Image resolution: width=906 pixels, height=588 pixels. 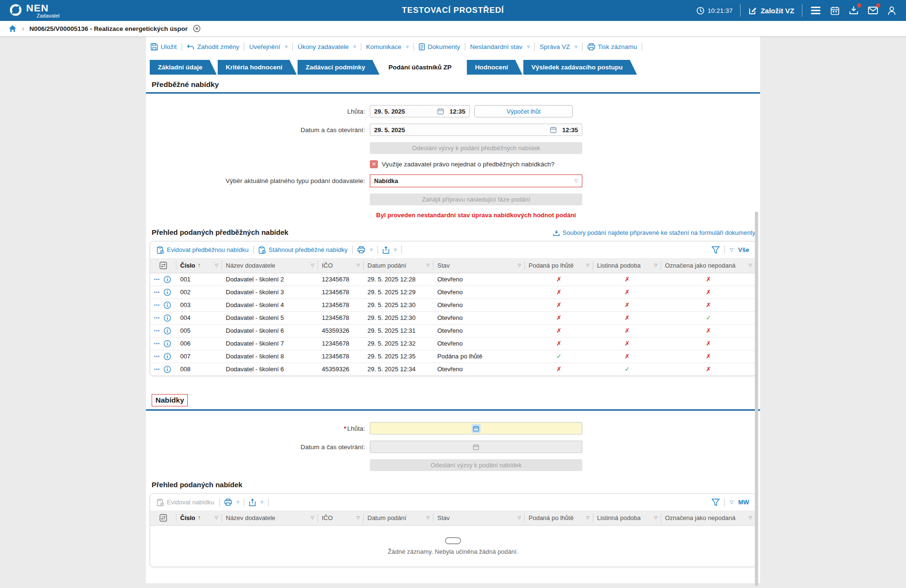 I want to click on calendar-button, so click(x=835, y=10).